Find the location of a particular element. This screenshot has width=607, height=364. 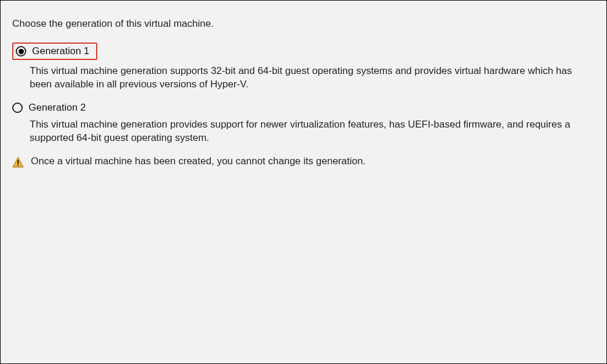

desc-generation-2: This virtual machine generation provides… is located at coordinates (309, 132).